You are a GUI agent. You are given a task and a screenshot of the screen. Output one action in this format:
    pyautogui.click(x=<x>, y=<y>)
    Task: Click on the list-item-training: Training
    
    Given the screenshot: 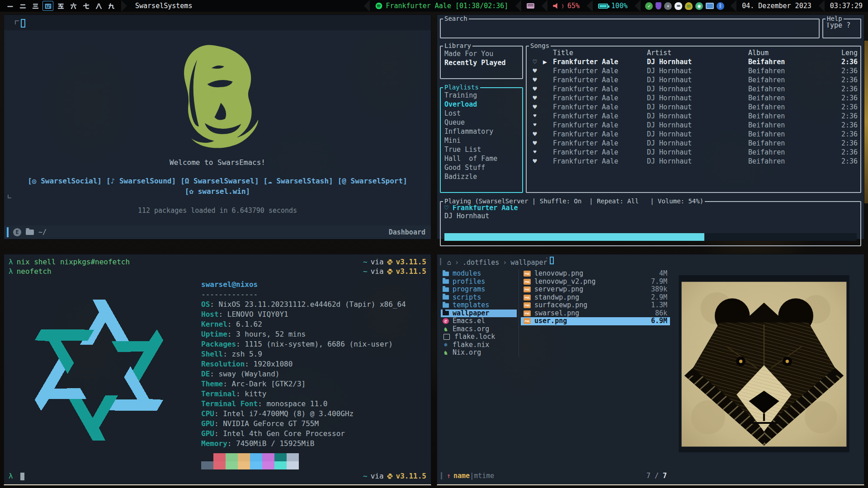 What is the action you would take?
    pyautogui.click(x=481, y=95)
    